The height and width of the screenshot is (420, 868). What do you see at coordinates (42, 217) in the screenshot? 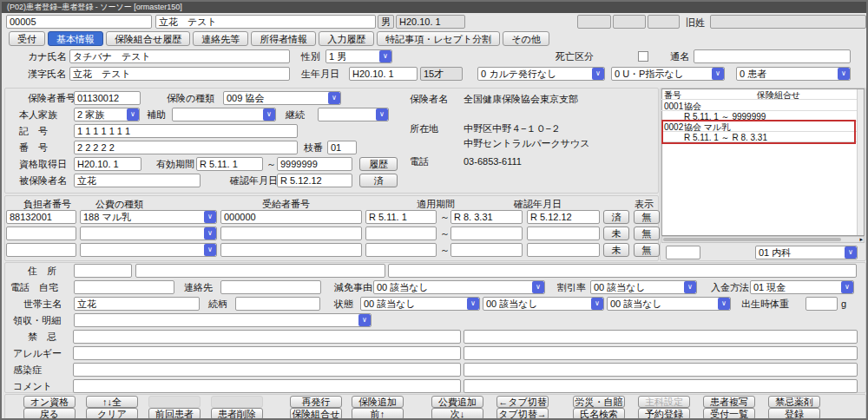
I see `kohi-payer-field: 88132001` at bounding box center [42, 217].